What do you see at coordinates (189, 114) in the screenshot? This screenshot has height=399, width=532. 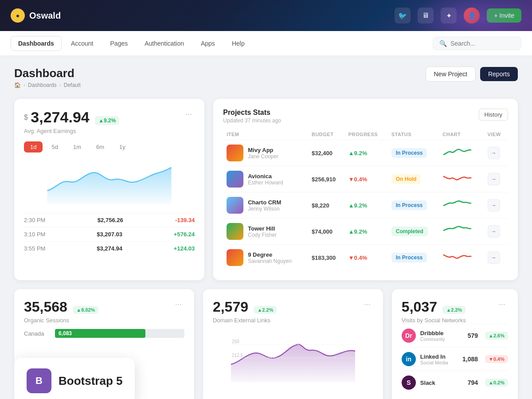 I see `earnings-more-button: ···` at bounding box center [189, 114].